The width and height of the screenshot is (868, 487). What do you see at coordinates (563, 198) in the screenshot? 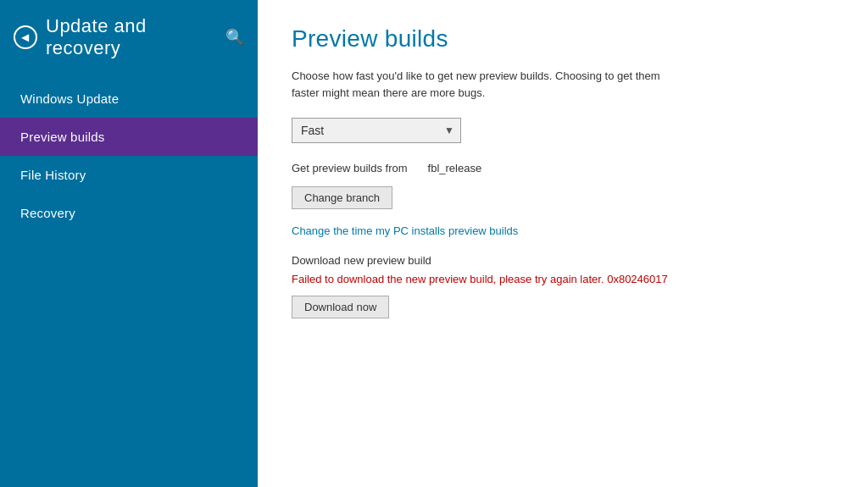
I see `change-branch-button-wrapper: Change branch` at bounding box center [563, 198].